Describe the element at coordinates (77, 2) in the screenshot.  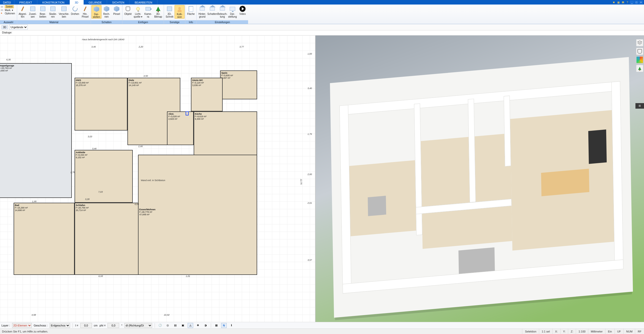
I see `menu-tab-3d: 3D` at that location.